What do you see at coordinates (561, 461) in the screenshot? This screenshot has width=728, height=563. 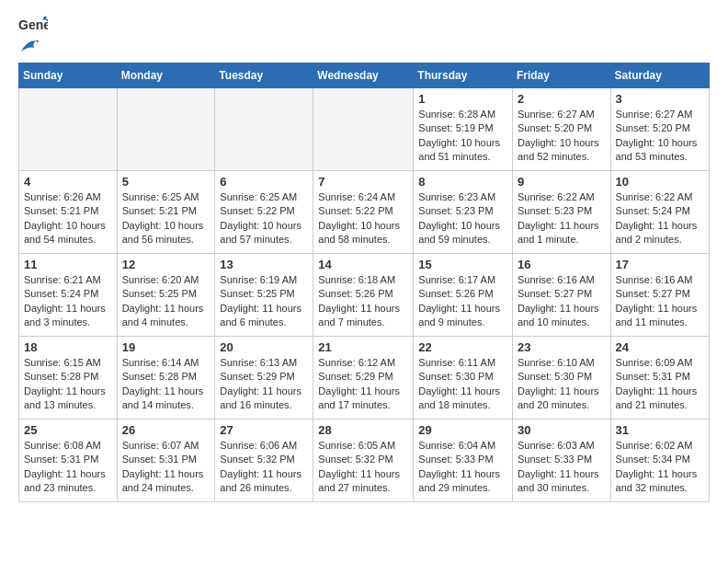 I see `calendar-cell: 30Sunrise: 6:03 AMSunset: 5:33 PMDayligh…` at bounding box center [561, 461].